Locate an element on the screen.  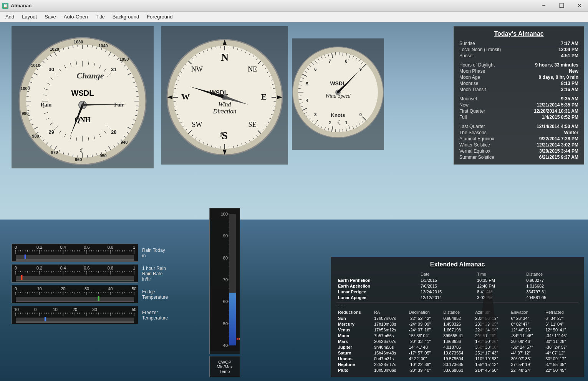
freezer-canvas is located at coordinates (75, 315).